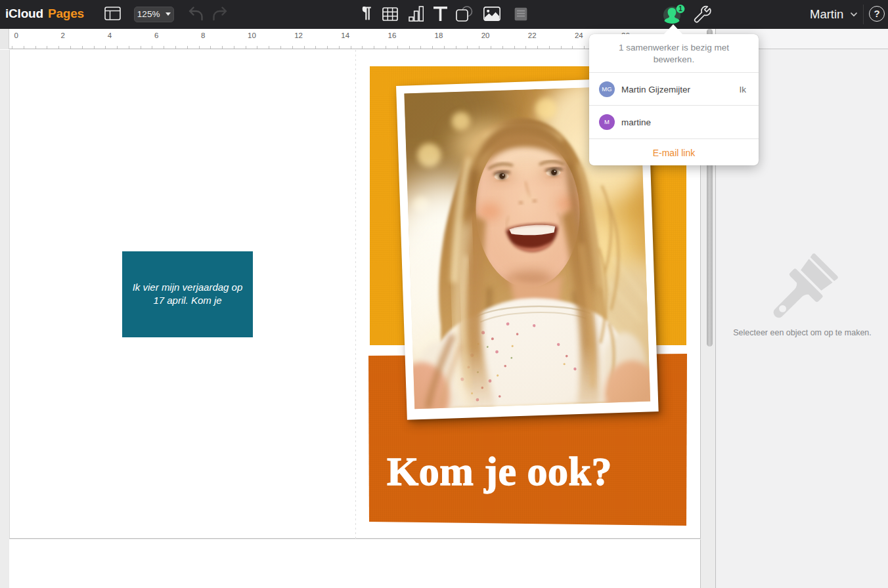 The image size is (888, 588). I want to click on svg-text: 1, so click(680, 9).